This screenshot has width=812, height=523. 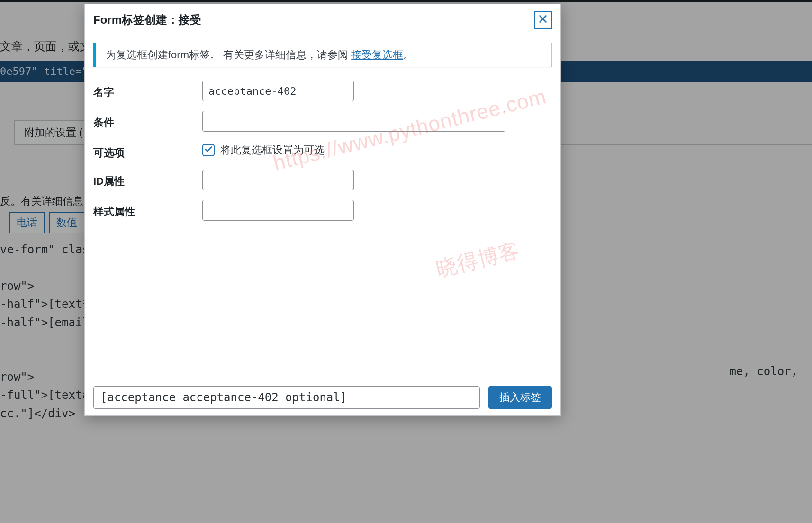 What do you see at coordinates (67, 223) in the screenshot?
I see `bg-tag-btn-number: 数值` at bounding box center [67, 223].